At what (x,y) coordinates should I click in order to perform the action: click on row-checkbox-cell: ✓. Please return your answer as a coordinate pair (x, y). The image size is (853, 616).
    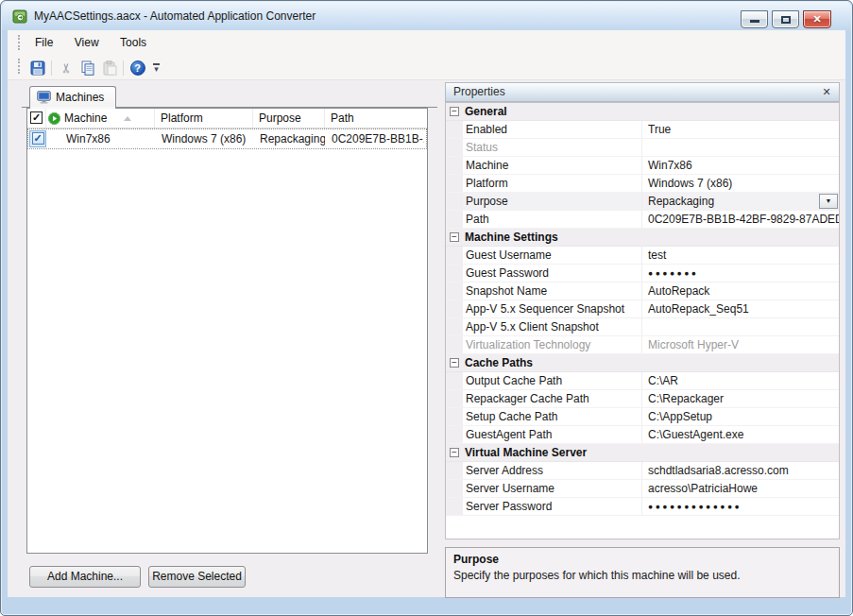
    Looking at the image, I should click on (38, 139).